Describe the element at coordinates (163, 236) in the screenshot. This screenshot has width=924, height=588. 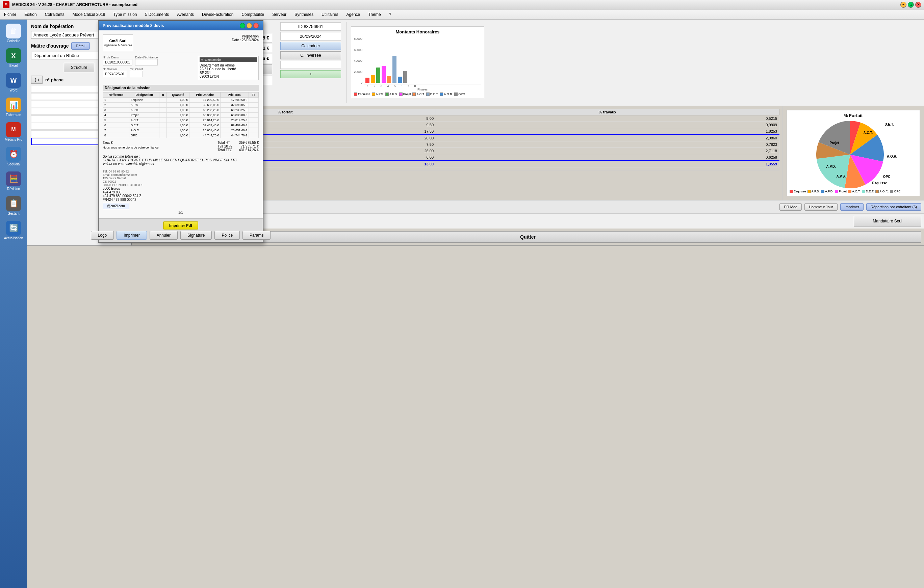
I see `annuler-button: Annuler` at that location.